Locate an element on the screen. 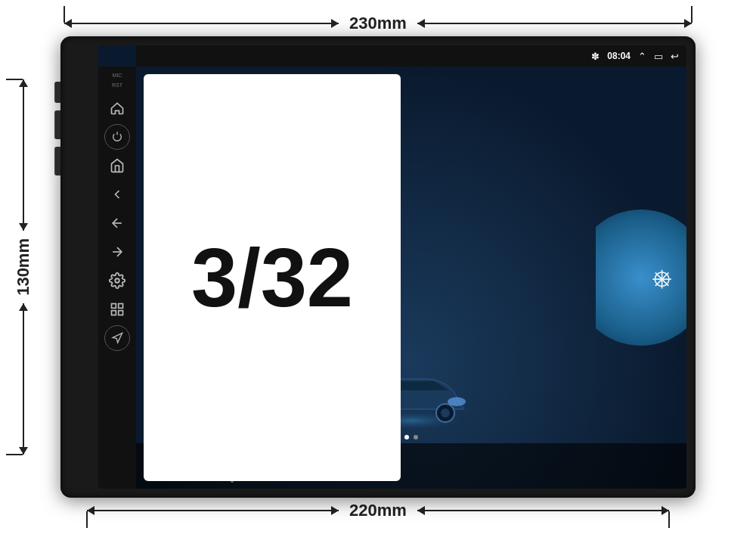  bottom-dimension: 220mm is located at coordinates (378, 511).